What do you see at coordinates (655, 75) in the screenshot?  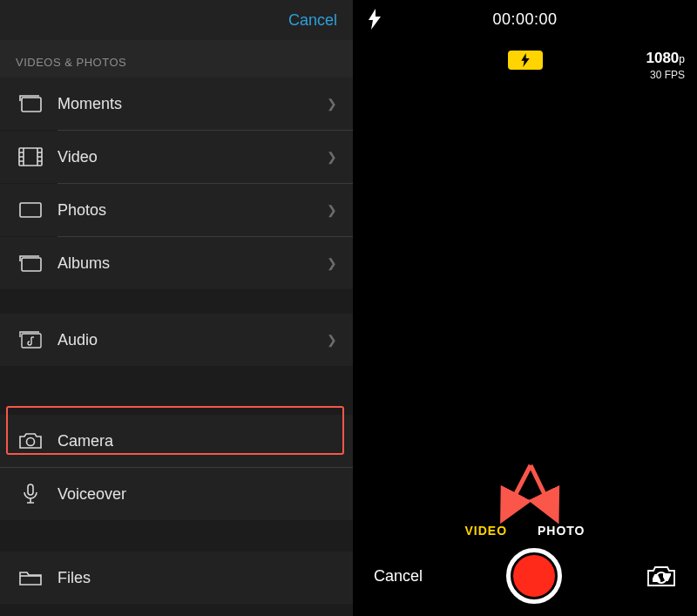 I see `fps-value: 30` at bounding box center [655, 75].